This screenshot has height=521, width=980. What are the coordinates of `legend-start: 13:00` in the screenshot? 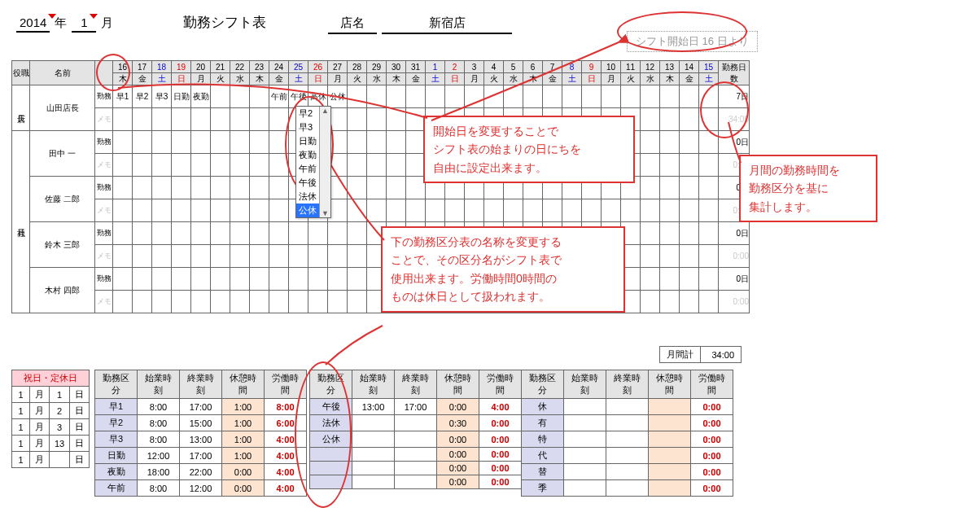 It's located at (374, 407).